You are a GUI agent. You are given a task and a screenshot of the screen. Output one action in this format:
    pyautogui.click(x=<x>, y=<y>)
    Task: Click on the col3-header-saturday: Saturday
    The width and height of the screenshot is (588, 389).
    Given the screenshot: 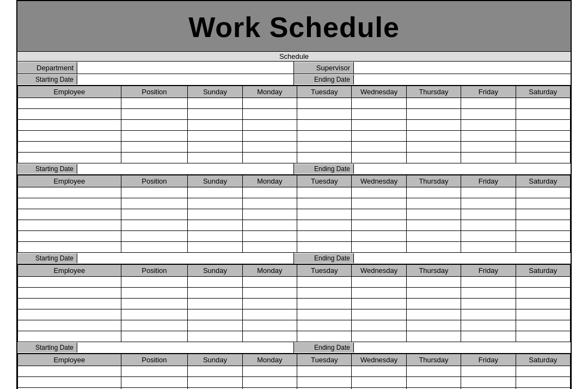 What is the action you would take?
    pyautogui.click(x=543, y=271)
    